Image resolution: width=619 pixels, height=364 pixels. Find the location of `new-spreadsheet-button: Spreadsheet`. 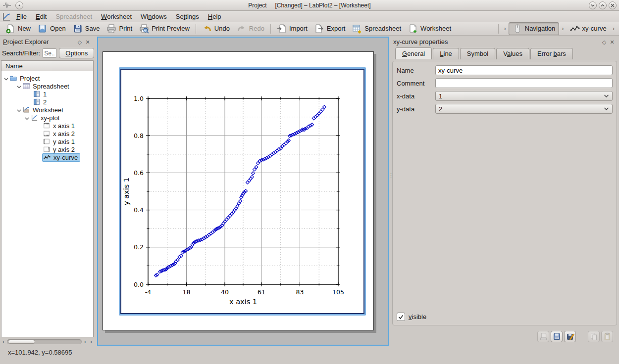

new-spreadsheet-button: Spreadsheet is located at coordinates (376, 29).